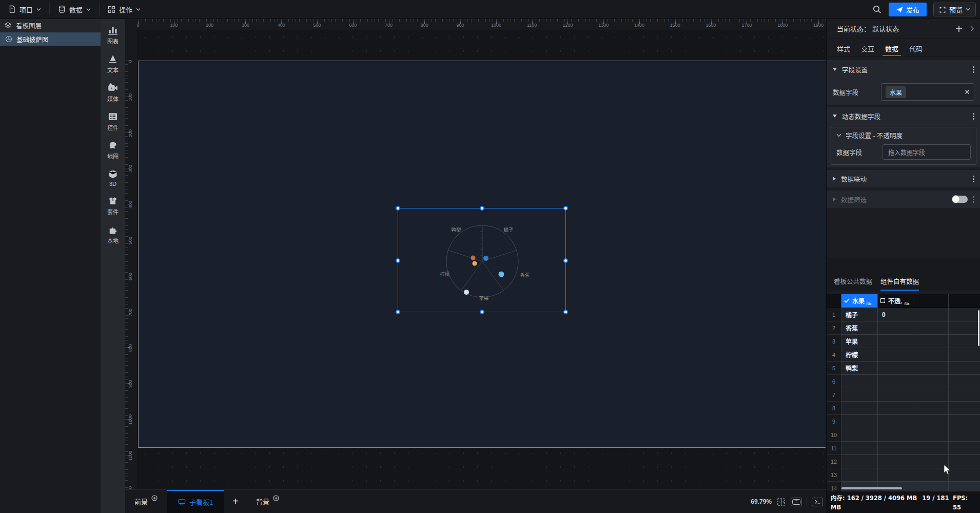 This screenshot has width=980, height=513. I want to click on background-tab: 背景, so click(268, 501).